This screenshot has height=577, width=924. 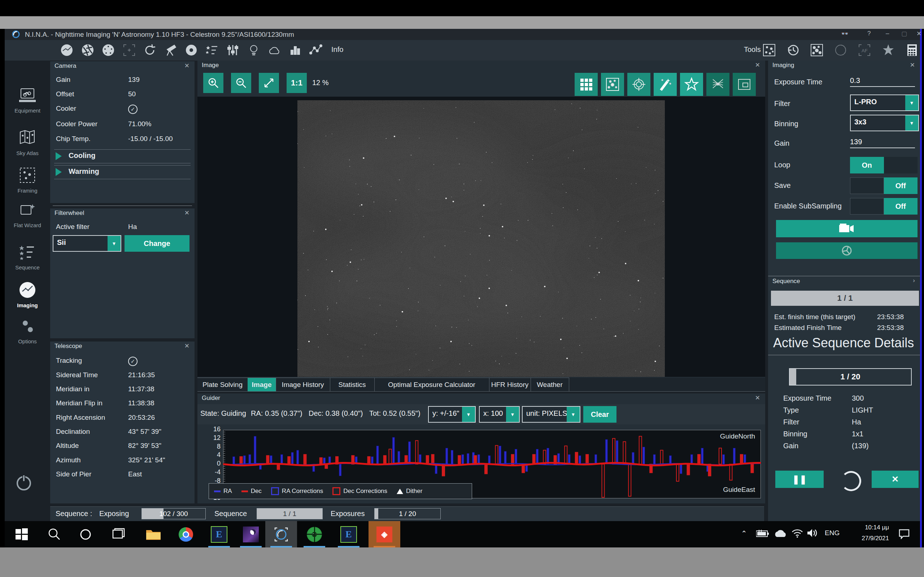 What do you see at coordinates (499, 414) in the screenshot?
I see `x-scale-select: x: 100 ▼` at bounding box center [499, 414].